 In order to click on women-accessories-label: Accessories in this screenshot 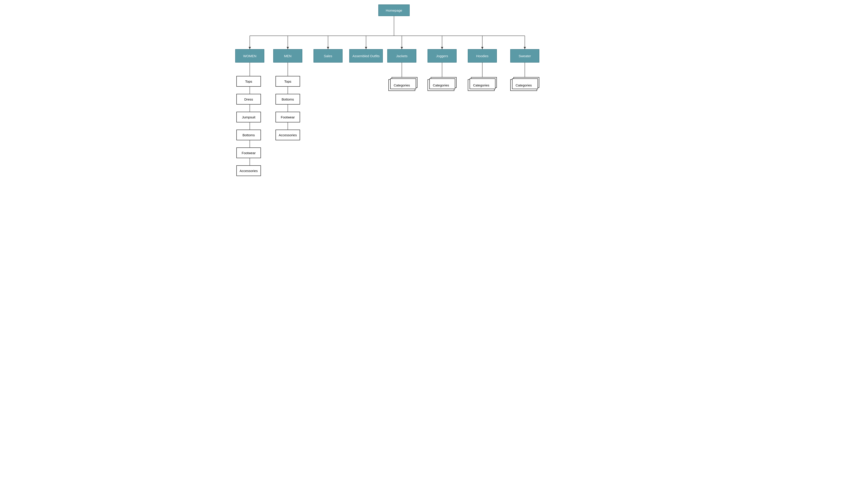, I will do `click(249, 171)`.